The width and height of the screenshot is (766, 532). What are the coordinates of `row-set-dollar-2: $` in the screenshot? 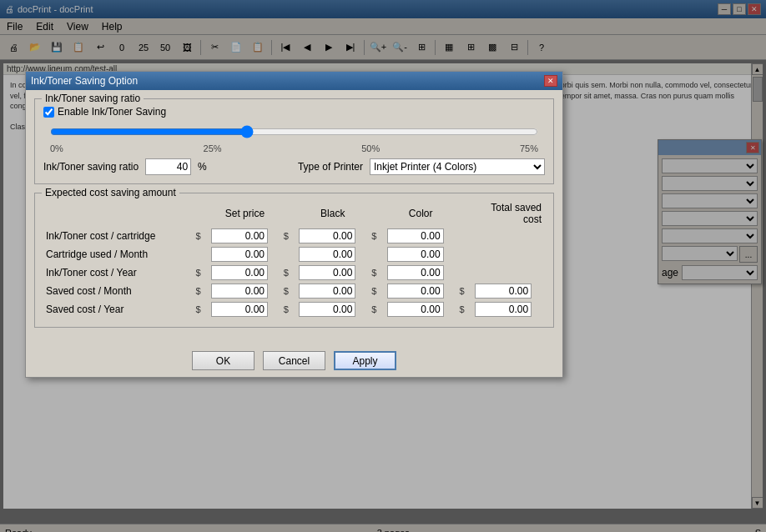 It's located at (200, 273).